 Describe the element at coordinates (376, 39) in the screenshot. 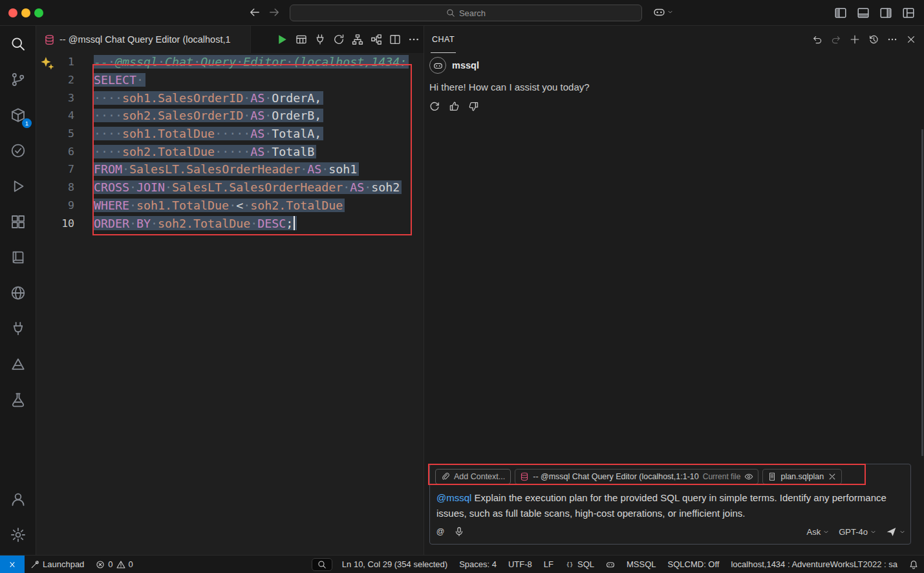

I see `query-plan-button` at that location.